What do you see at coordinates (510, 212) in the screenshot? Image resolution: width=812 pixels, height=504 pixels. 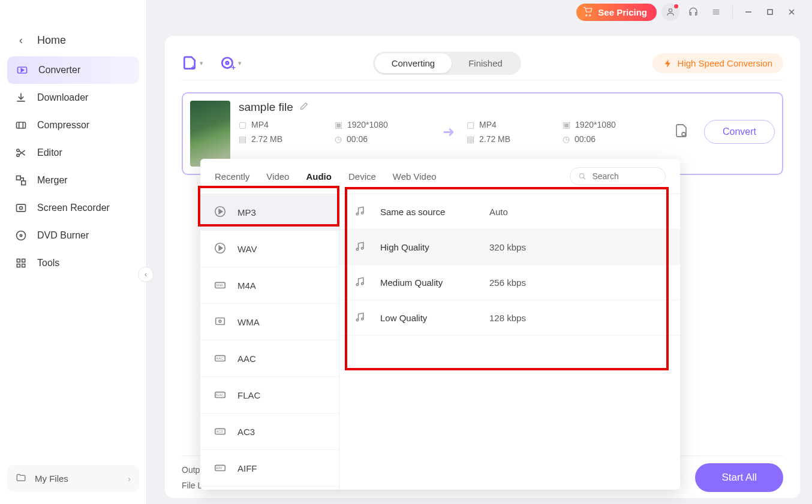 I see `quality-same-as-source: Same as source Auto` at bounding box center [510, 212].